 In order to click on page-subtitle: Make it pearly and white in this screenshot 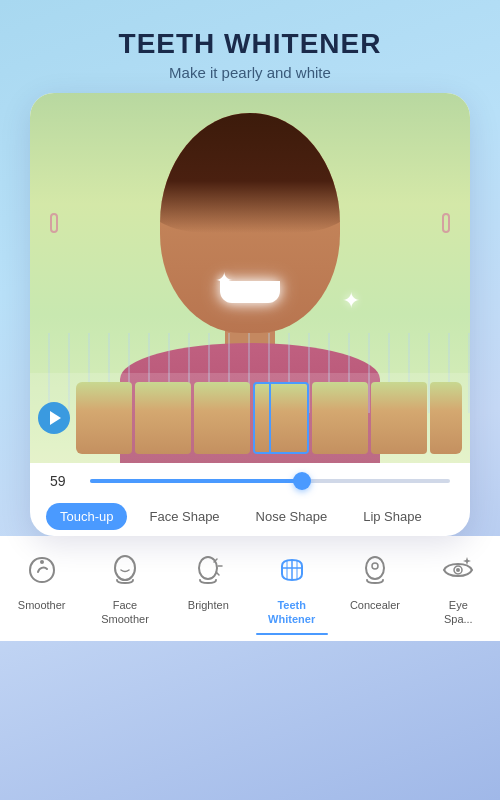, I will do `click(250, 72)`.